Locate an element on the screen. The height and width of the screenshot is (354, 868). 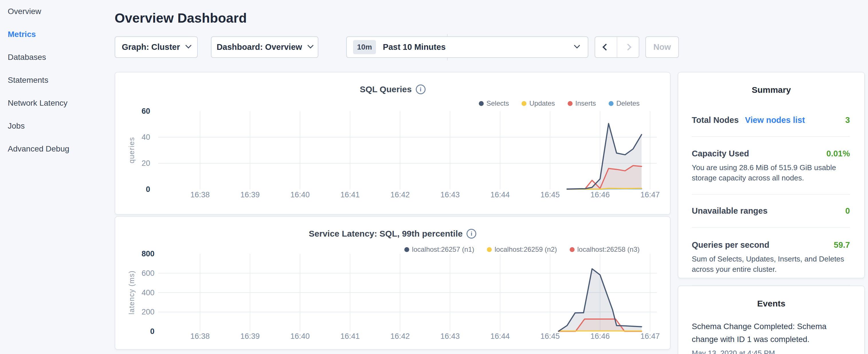
svg-text: 200 is located at coordinates (148, 312).